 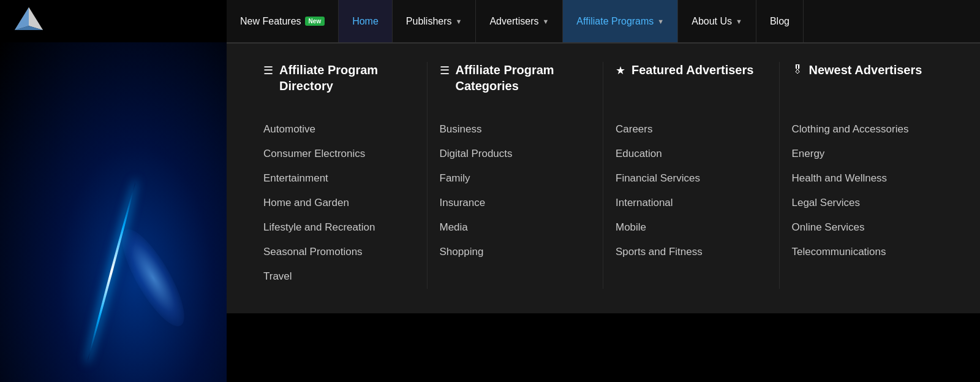 I want to click on main-nav: New FeaturesNewHomePublishers▼Advertiser…, so click(x=603, y=21).